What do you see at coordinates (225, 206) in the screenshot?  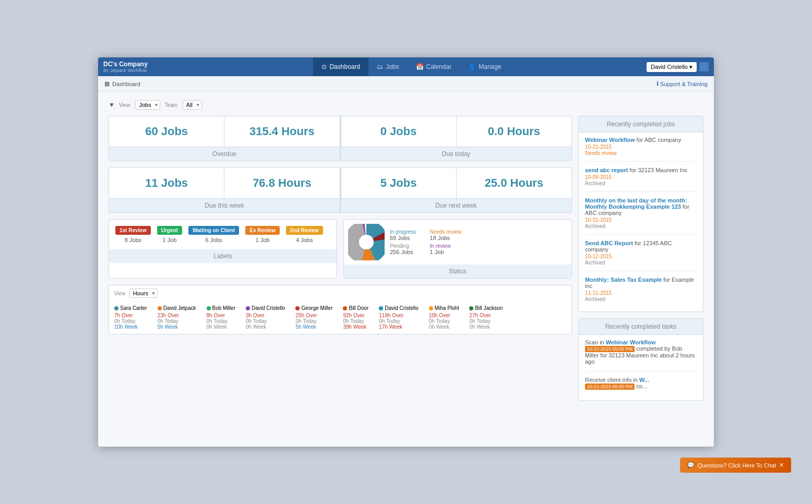 I see `due-week-label: Due this week` at bounding box center [225, 206].